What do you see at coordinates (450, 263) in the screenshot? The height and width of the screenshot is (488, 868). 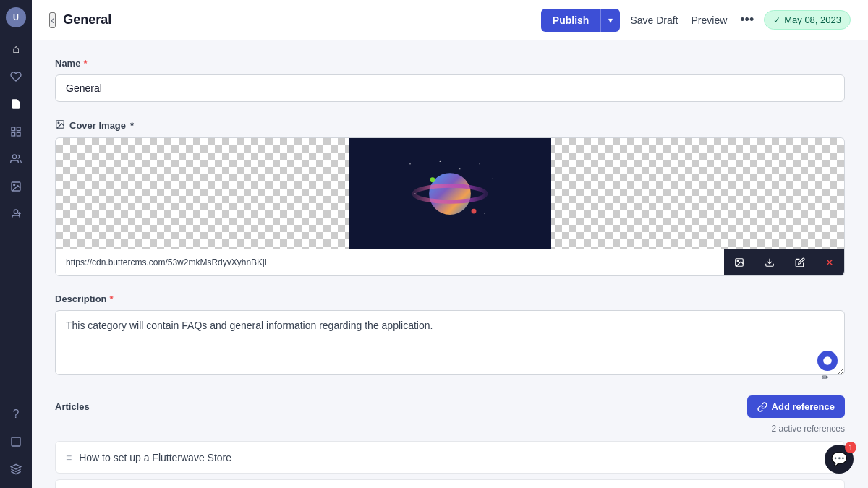 I see `image-url-row: ✕` at bounding box center [450, 263].